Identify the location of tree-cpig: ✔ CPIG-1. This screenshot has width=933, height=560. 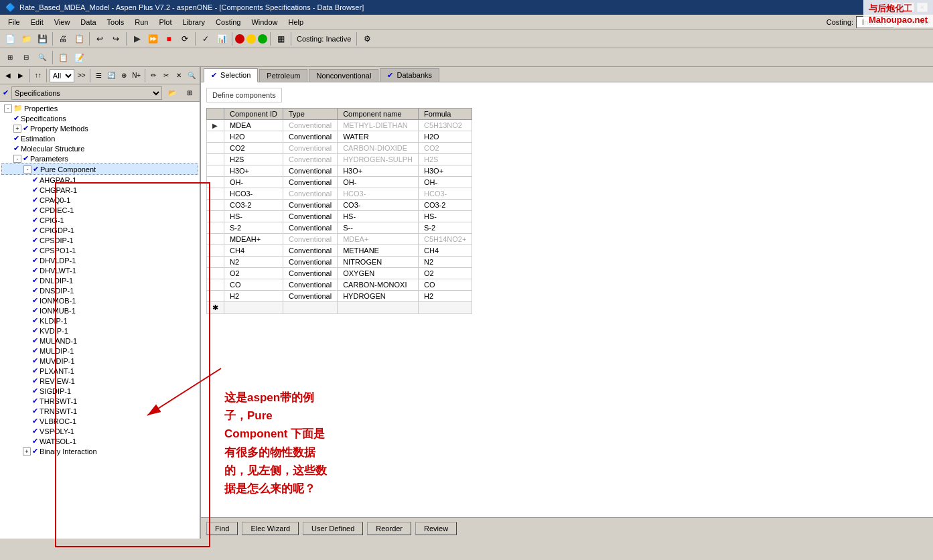
(100, 220).